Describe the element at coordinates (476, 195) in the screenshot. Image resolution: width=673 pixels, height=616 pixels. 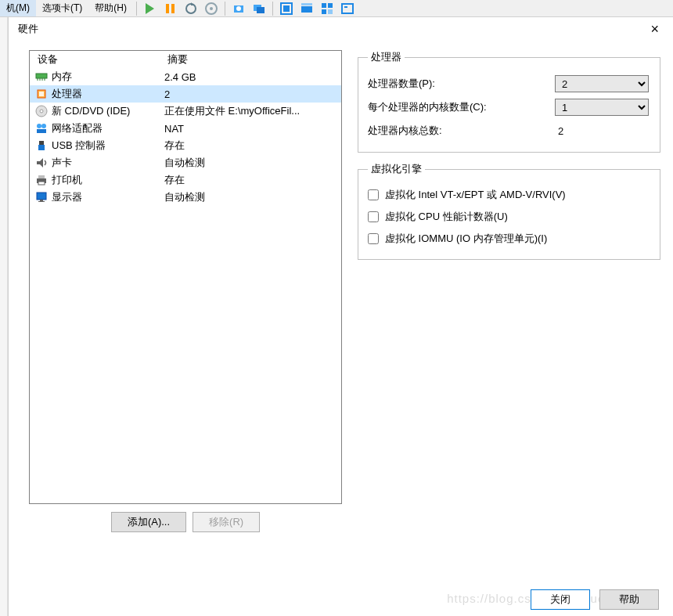
I see `vt-label: 虚拟化 Intel VT-x/EPT 或 AMD-V/RVI(V)` at that location.